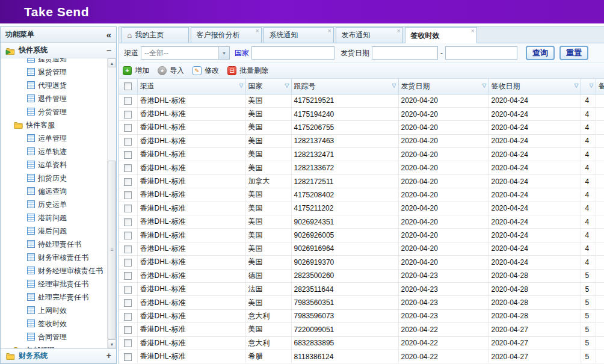 The height and width of the screenshot is (364, 604). Describe the element at coordinates (54, 324) in the screenshot. I see `tree-item: 签收时效` at that location.